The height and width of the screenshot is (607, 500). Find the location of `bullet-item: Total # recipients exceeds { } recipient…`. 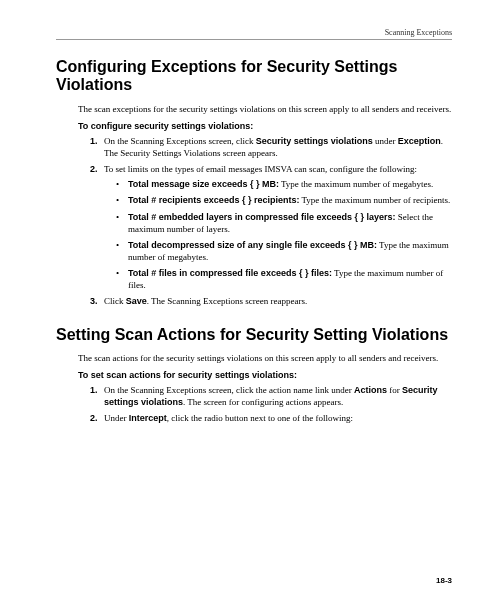

bullet-item: Total # recipients exceeds { } recipient… is located at coordinates (284, 200).